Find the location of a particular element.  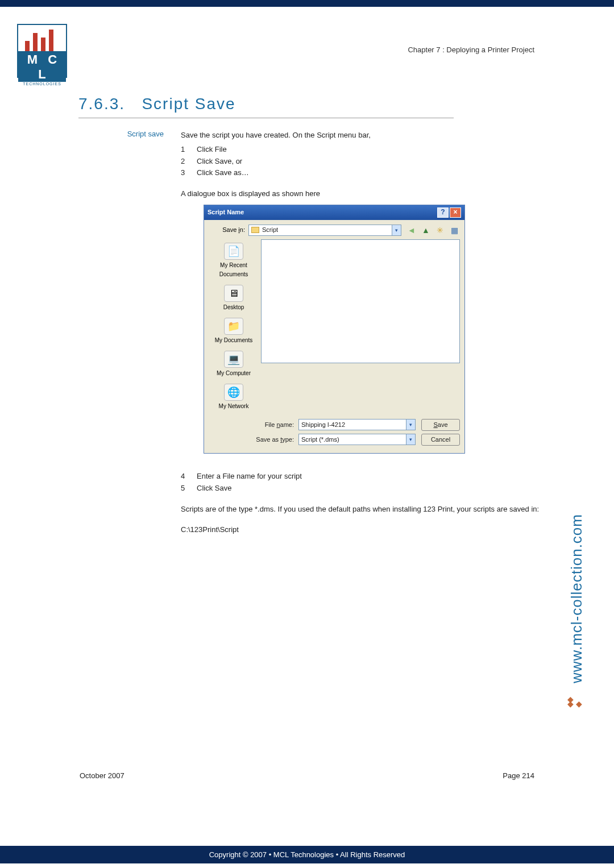

dialog-title: Script Name is located at coordinates (322, 213).